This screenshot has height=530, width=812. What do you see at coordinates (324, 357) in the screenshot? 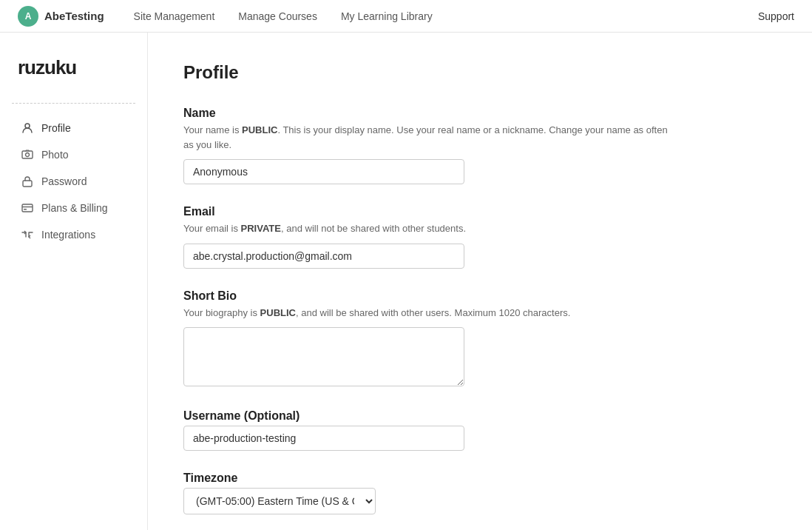
I see `short-bio-textarea` at bounding box center [324, 357].